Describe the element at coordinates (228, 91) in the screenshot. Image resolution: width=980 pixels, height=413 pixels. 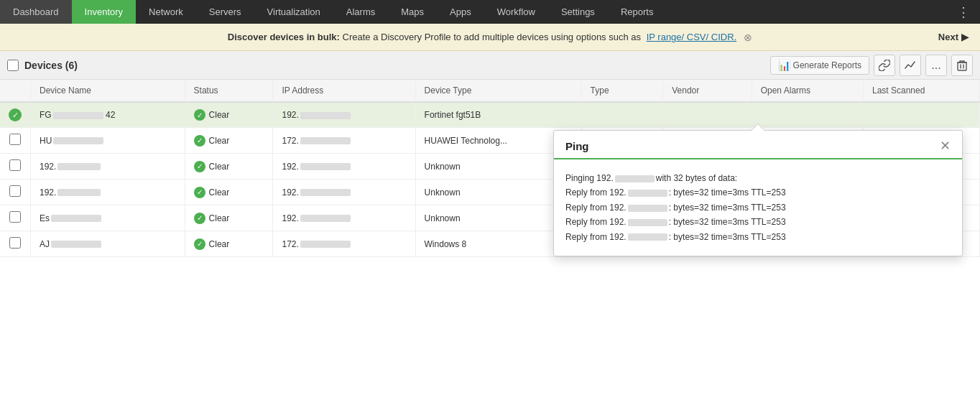
I see `col-status: Status` at that location.